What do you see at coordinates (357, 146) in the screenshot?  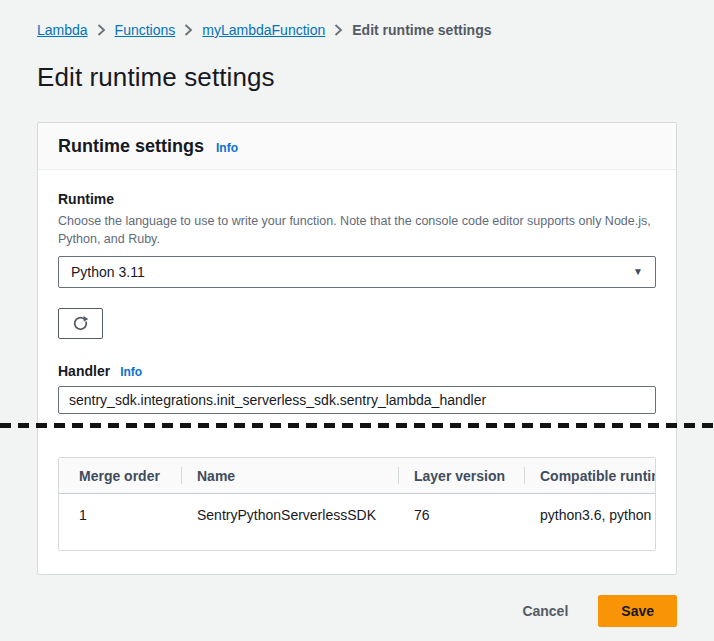 I see `card-header: Runtime settings Info` at bounding box center [357, 146].